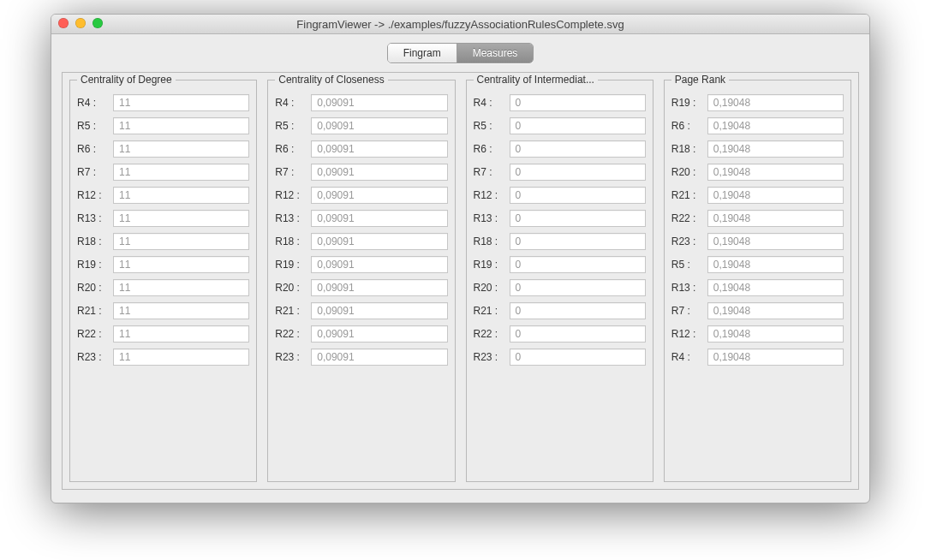  Describe the element at coordinates (422, 53) in the screenshot. I see `tab-fingram: Fingram` at that location.